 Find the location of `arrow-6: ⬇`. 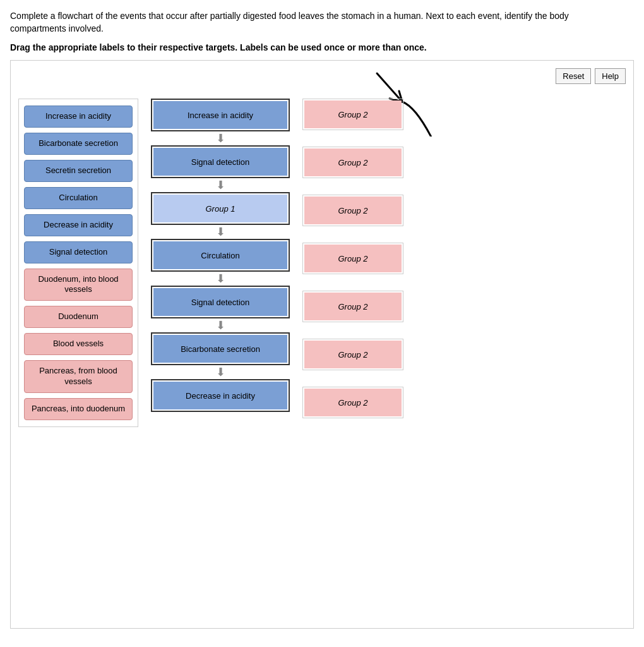

arrow-6: ⬇ is located at coordinates (221, 372).